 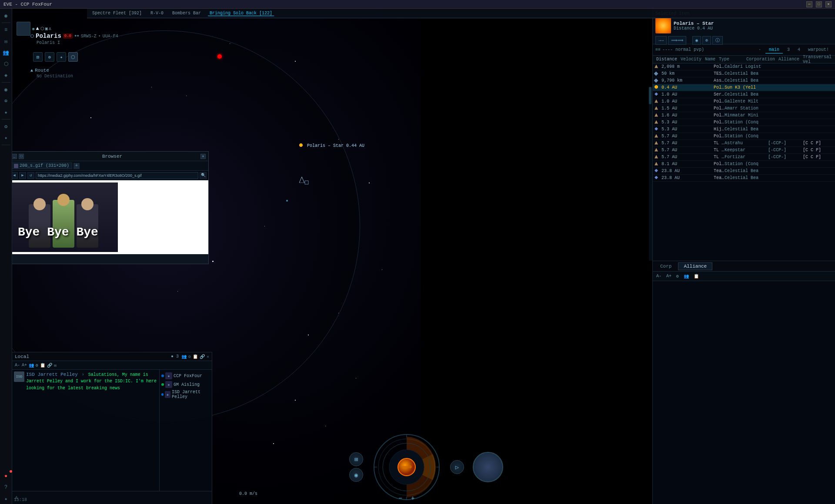 I want to click on system-link-1: SRWS-Z, so click(x=89, y=36).